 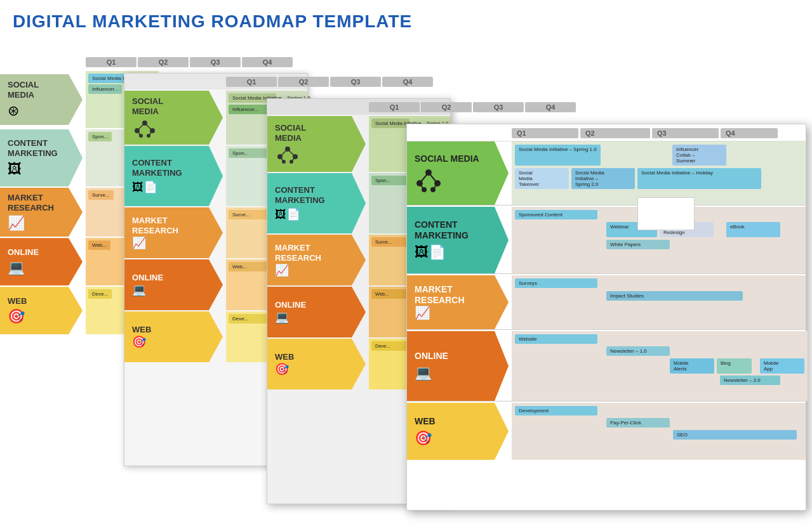 I want to click on web-arrow: WEB 🎯, so click(x=458, y=431).